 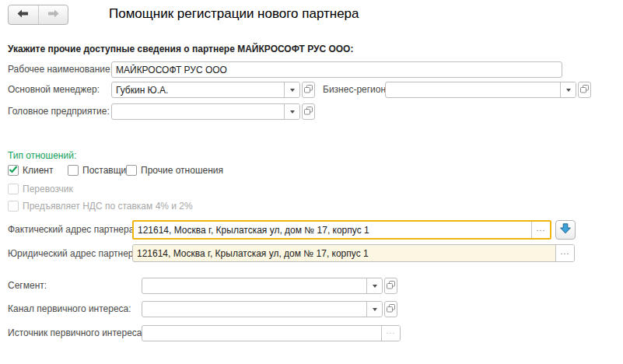 What do you see at coordinates (344, 254) in the screenshot?
I see `legal-address-input` at bounding box center [344, 254].